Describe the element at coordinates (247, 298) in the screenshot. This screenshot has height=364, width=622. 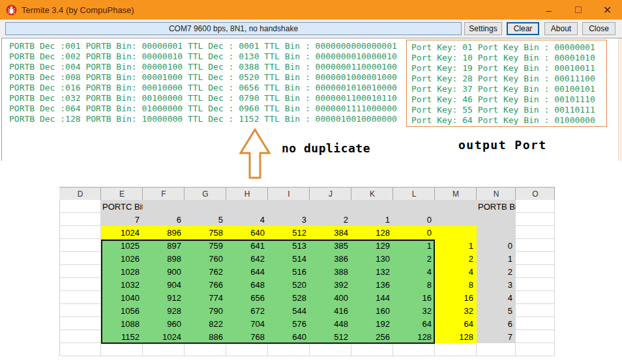
I see `sheet-cell-H8: 656` at that location.